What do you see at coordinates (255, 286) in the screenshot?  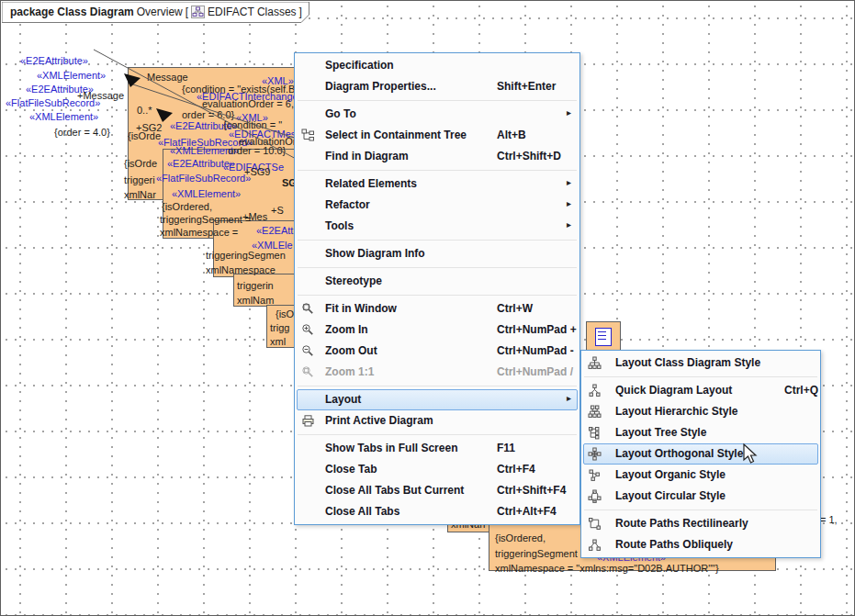 I see `class-property-text: triggerin` at bounding box center [255, 286].